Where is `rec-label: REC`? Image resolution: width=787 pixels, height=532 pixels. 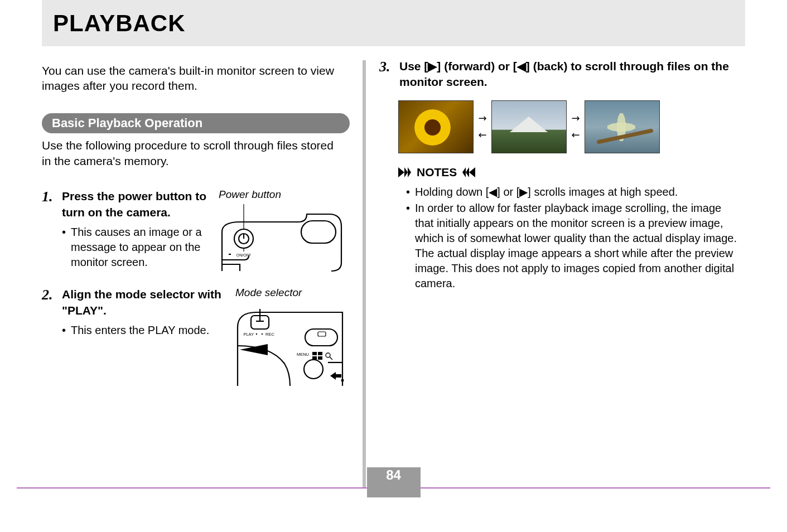
rec-label: REC is located at coordinates (270, 335).